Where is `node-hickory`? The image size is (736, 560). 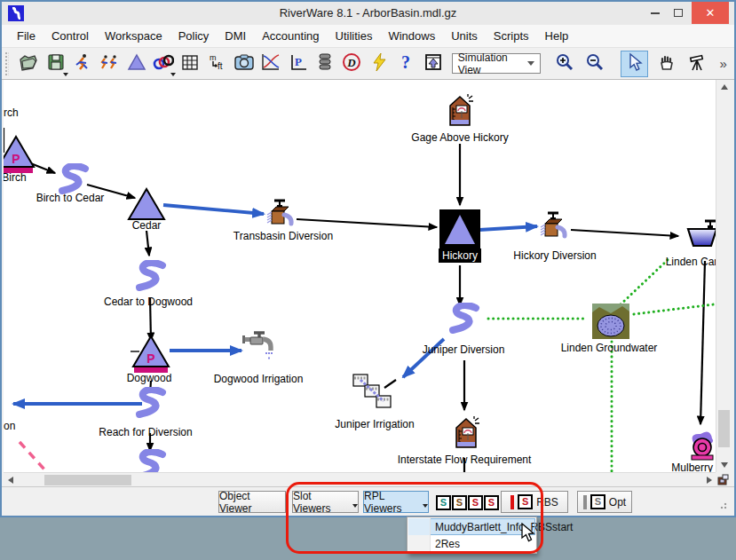
node-hickory is located at coordinates (460, 230).